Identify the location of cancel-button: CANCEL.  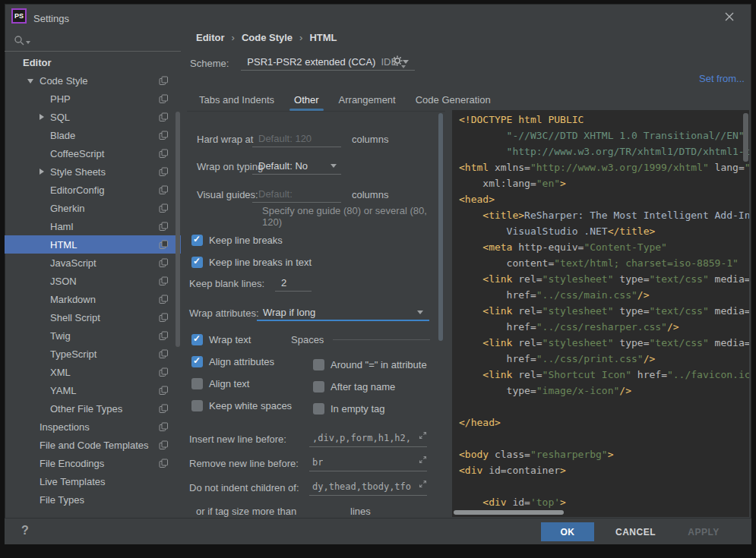
(635, 531).